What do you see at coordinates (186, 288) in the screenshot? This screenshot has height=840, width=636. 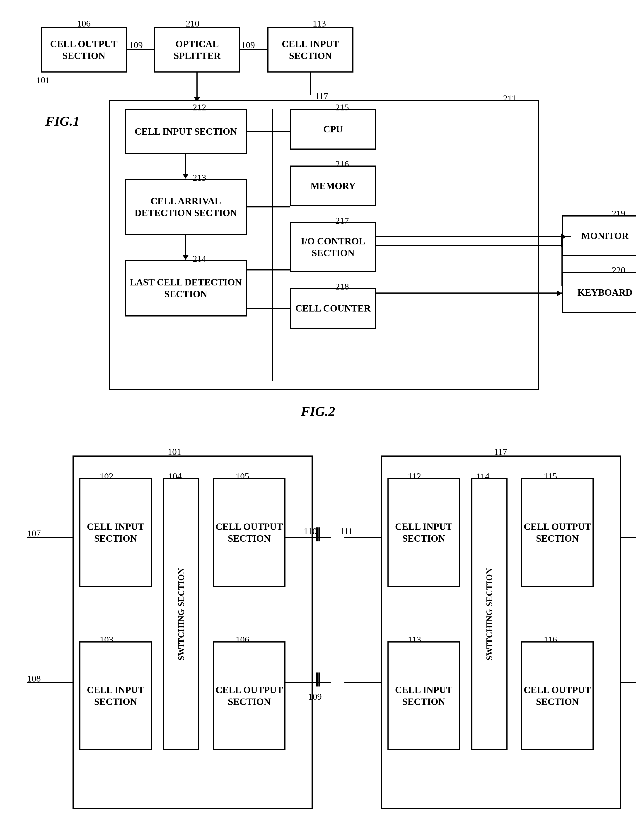 I see `last-cell-detection-214: LAST CELL DETECTION SECTION` at bounding box center [186, 288].